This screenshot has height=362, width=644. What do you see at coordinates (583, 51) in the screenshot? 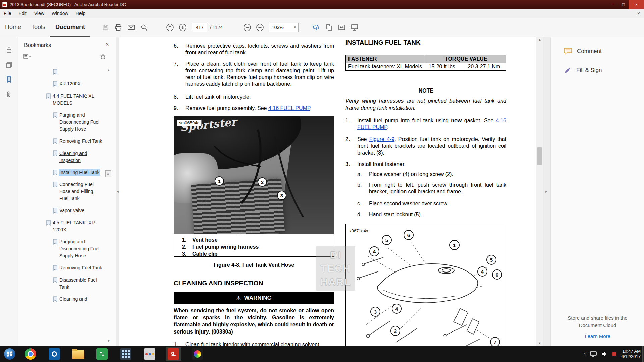
I see `comment-tool: Comment` at bounding box center [583, 51].